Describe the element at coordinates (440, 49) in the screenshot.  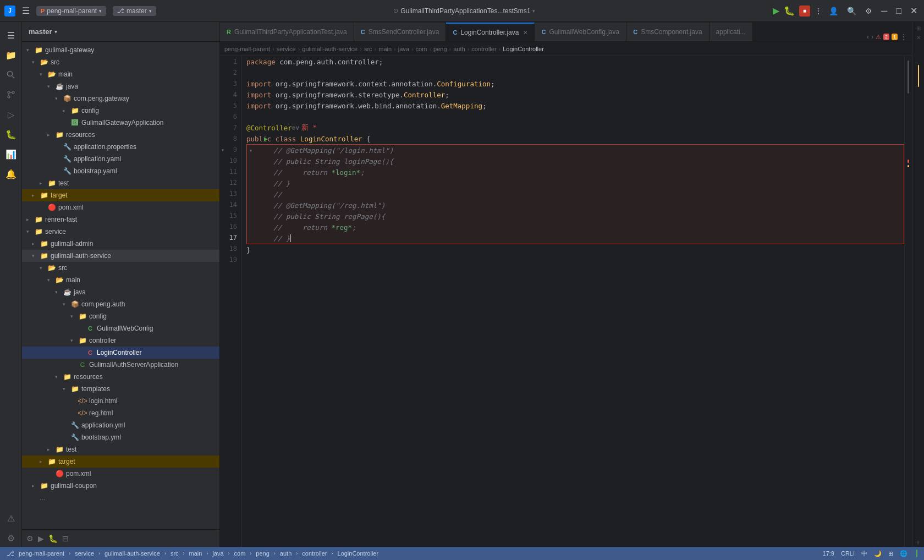
I see `bc-peng: peng` at that location.